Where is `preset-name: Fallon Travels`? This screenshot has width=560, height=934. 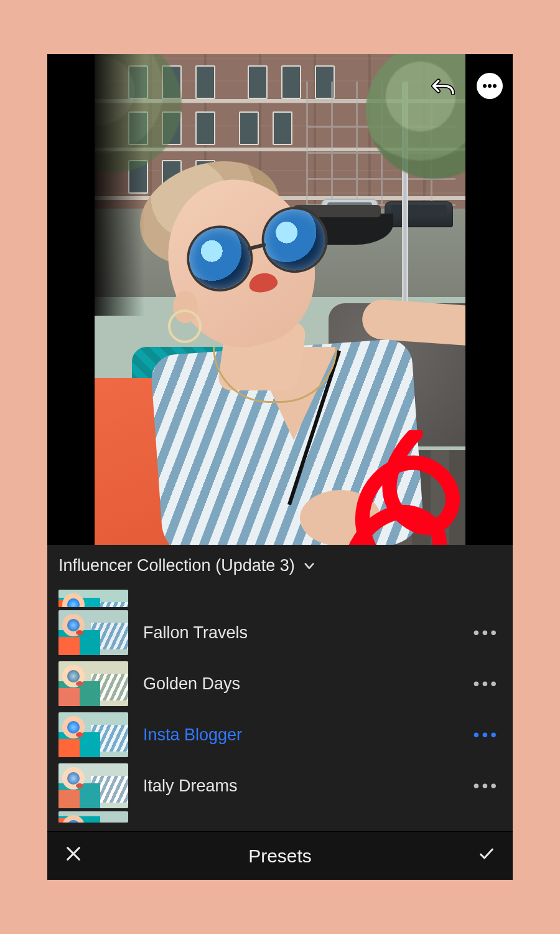 preset-name: Fallon Travels is located at coordinates (309, 633).